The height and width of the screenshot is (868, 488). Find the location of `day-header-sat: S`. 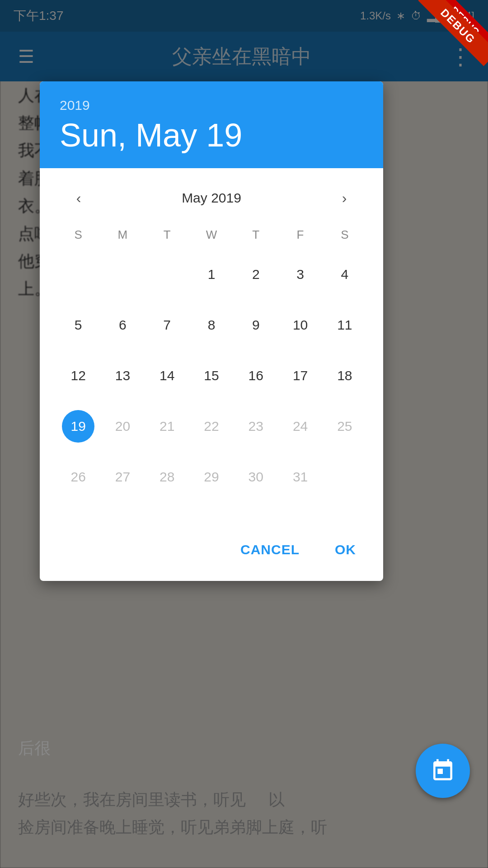

day-header-sat: S is located at coordinates (345, 235).